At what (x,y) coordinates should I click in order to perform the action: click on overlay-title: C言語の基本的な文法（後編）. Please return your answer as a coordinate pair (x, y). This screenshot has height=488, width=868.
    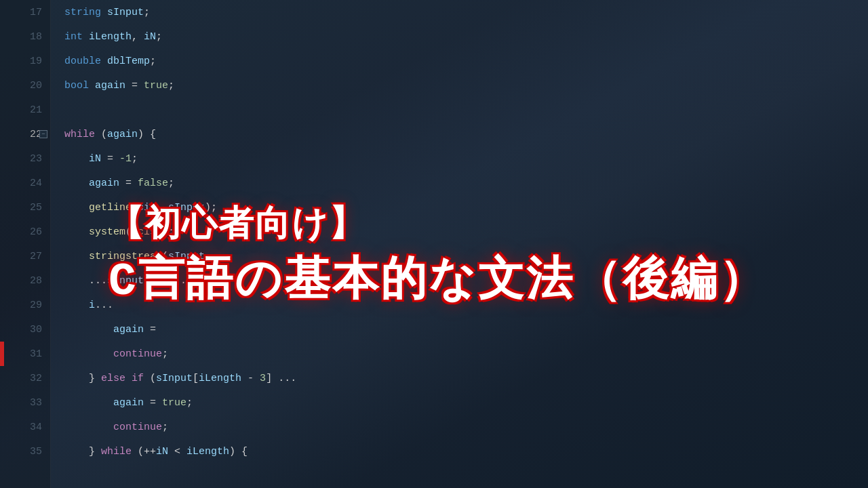
    Looking at the image, I should click on (438, 282).